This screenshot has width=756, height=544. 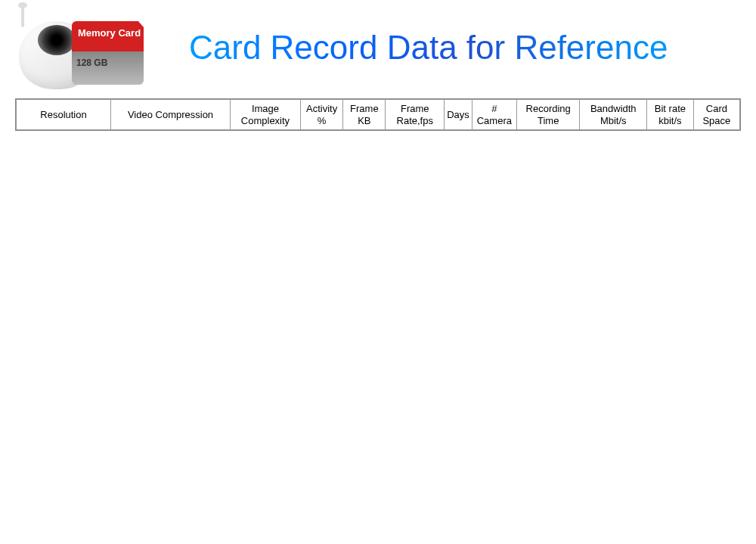 What do you see at coordinates (717, 115) in the screenshot?
I see `col-space: Card Space` at bounding box center [717, 115].